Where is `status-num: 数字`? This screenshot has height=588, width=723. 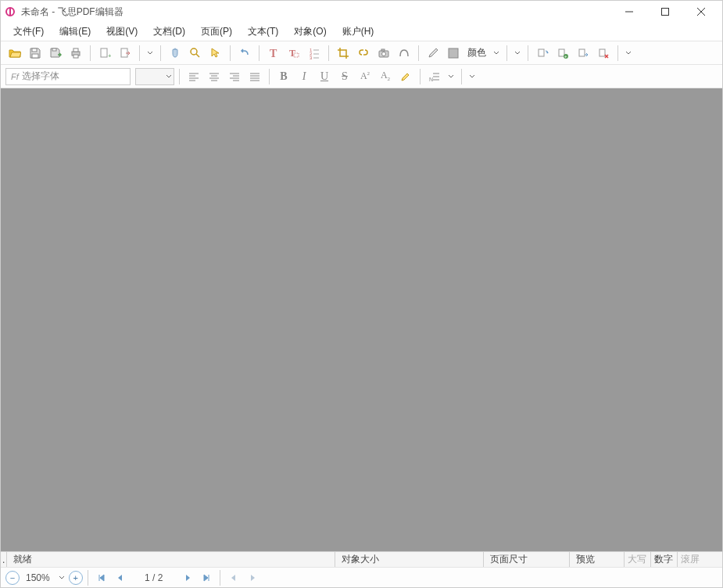 status-num: 数字 is located at coordinates (664, 560).